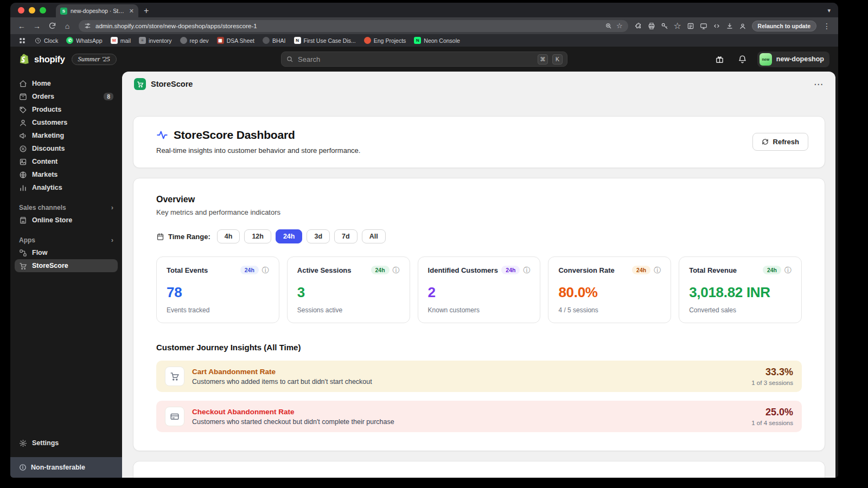  Describe the element at coordinates (266, 40) in the screenshot. I see `bhai-icon` at that location.